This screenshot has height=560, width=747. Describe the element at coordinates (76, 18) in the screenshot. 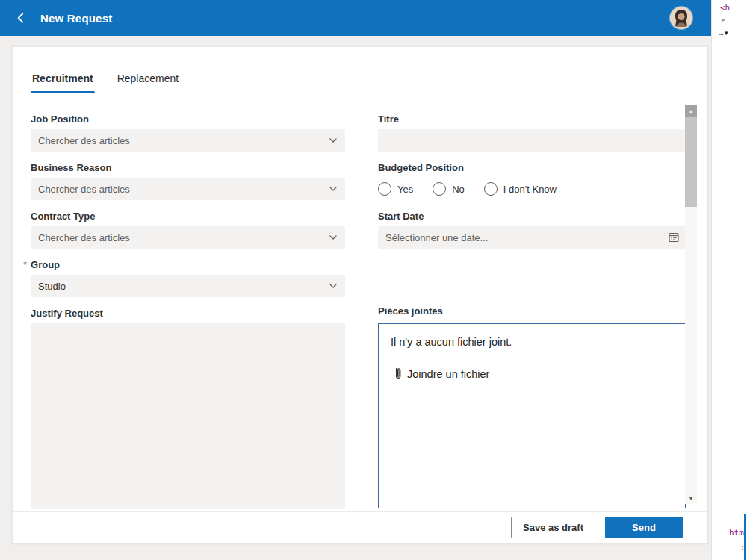

I see `page-title: New Request` at that location.